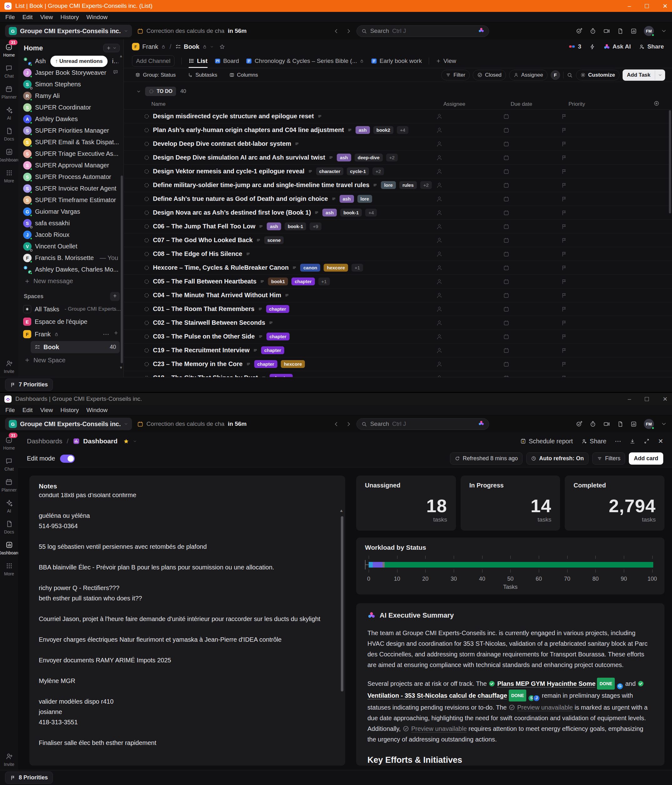 Image resolution: width=672 pixels, height=785 pixels. I want to click on tag-cycle-1: cycle-1, so click(358, 171).